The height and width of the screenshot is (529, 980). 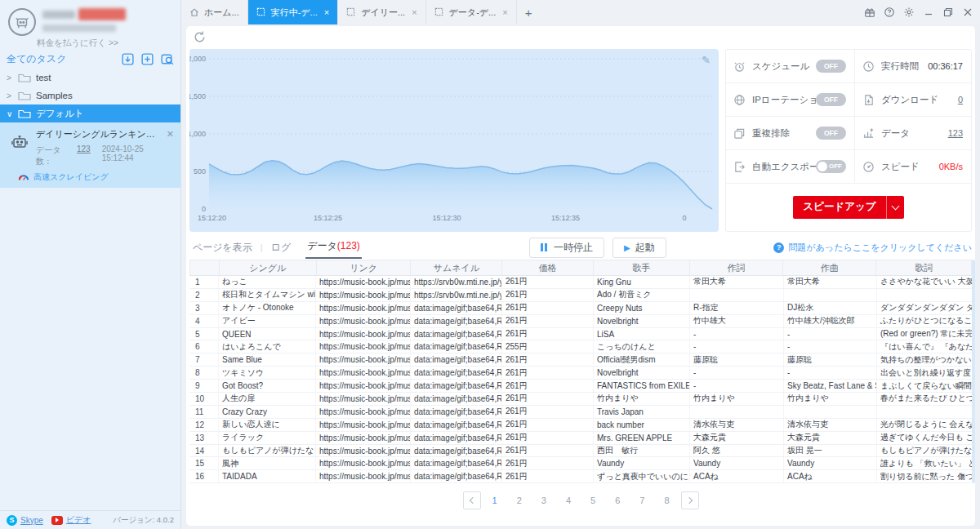 What do you see at coordinates (581, 412) in the screenshot?
I see `table-row: 11Crazy Crazyhttps://music-book.jp/music…` at bounding box center [581, 412].